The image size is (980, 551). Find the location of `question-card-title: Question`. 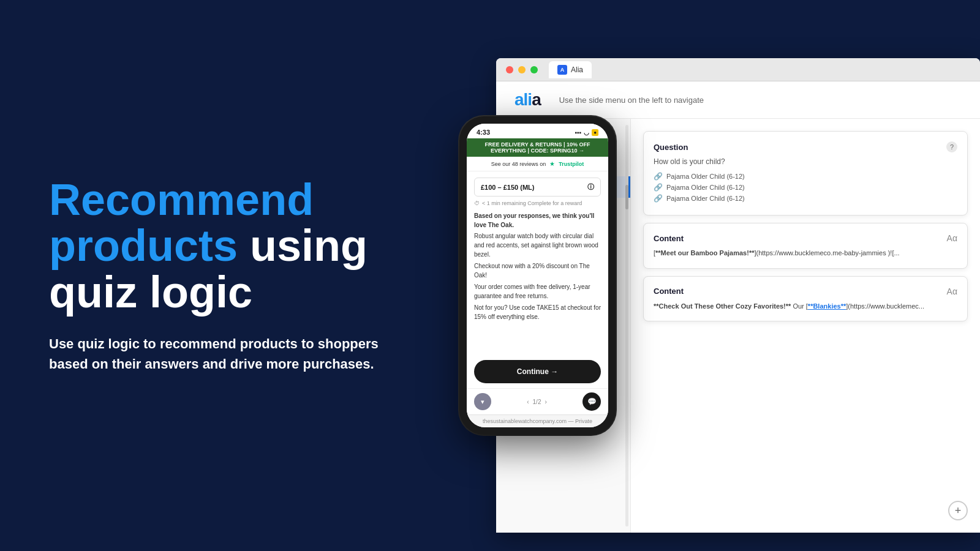

question-card-title: Question is located at coordinates (671, 147).